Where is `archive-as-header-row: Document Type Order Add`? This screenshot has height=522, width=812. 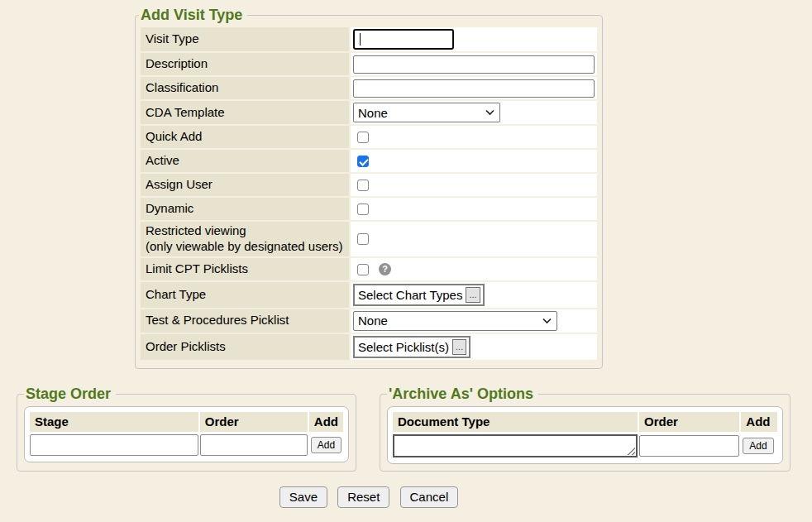 archive-as-header-row: Document Type Order Add is located at coordinates (585, 422).